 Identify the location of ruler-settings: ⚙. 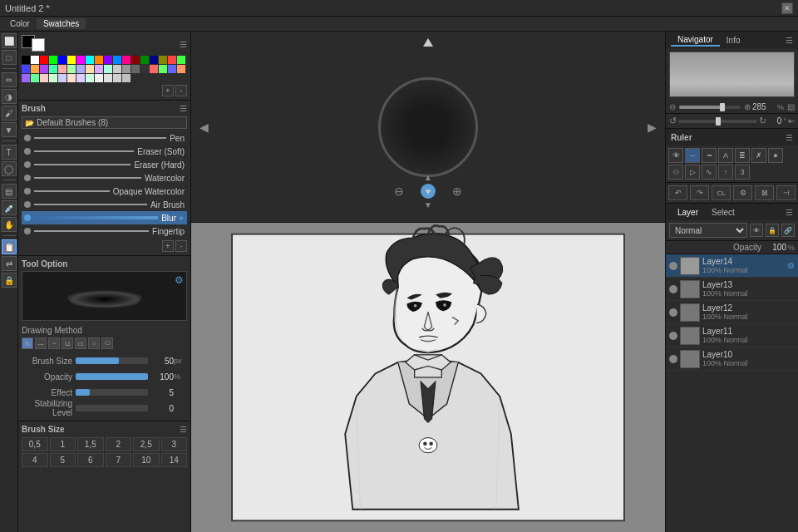
(743, 193).